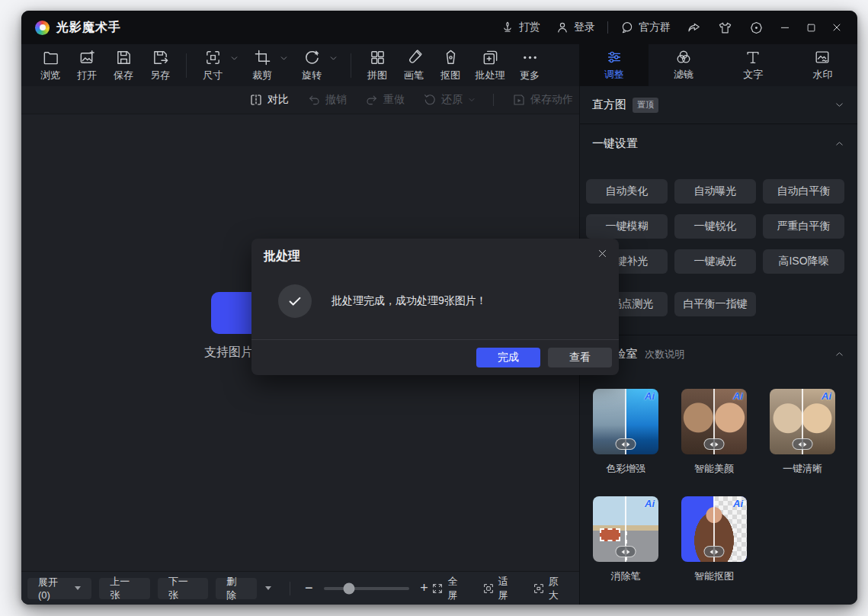 The image size is (868, 616). What do you see at coordinates (500, 589) in the screenshot?
I see `fit-screen-button: 适屏` at bounding box center [500, 589].